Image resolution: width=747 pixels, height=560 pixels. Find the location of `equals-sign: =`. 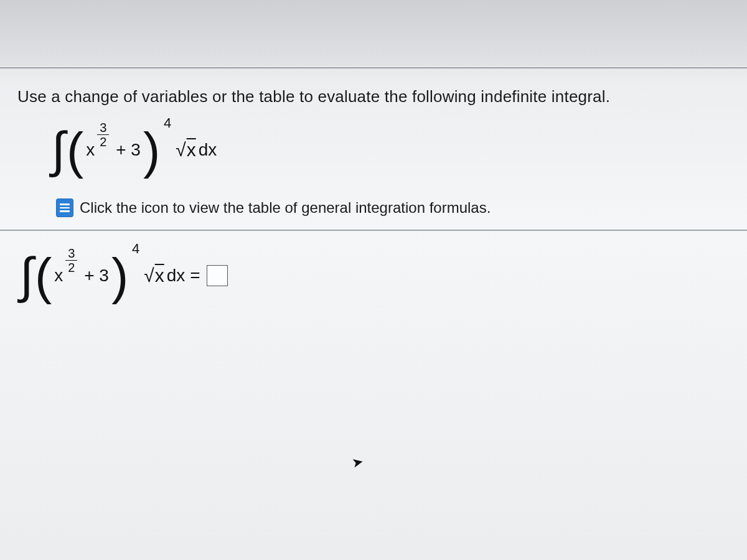

equals-sign: = is located at coordinates (195, 276).